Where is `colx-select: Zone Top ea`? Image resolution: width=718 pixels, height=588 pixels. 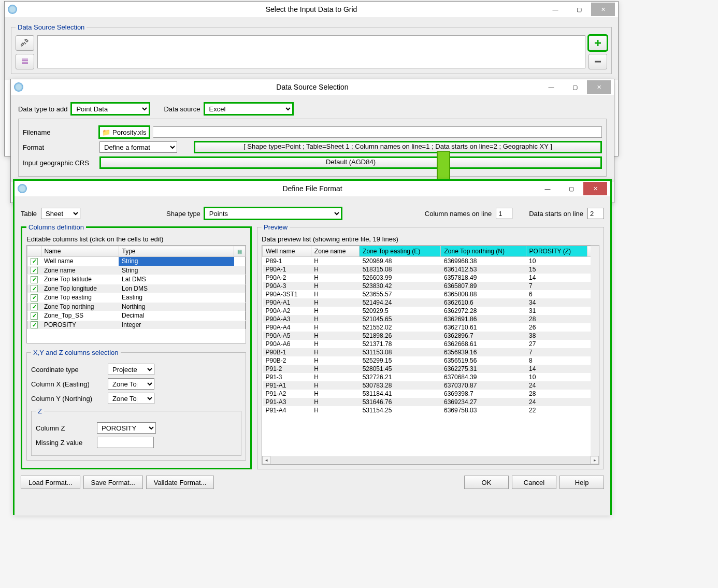 colx-select: Zone Top ea is located at coordinates (131, 384).